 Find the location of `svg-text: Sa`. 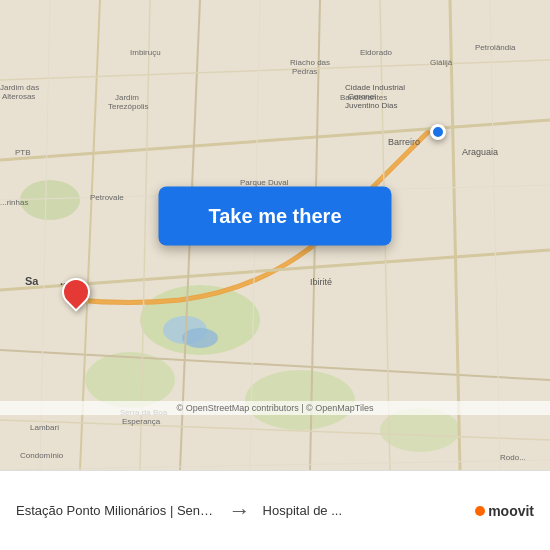

svg-text: Sa is located at coordinates (32, 281).